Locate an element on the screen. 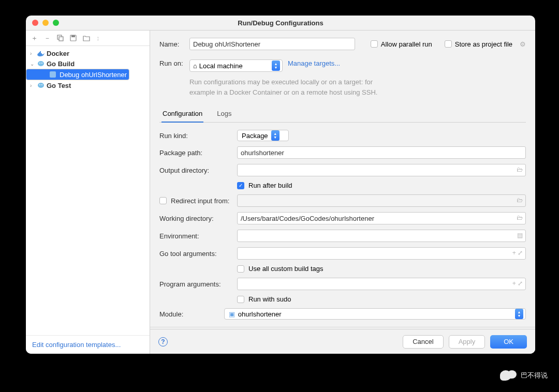 This screenshot has width=559, height=392. run-on-value: Local machine is located at coordinates (221, 66).